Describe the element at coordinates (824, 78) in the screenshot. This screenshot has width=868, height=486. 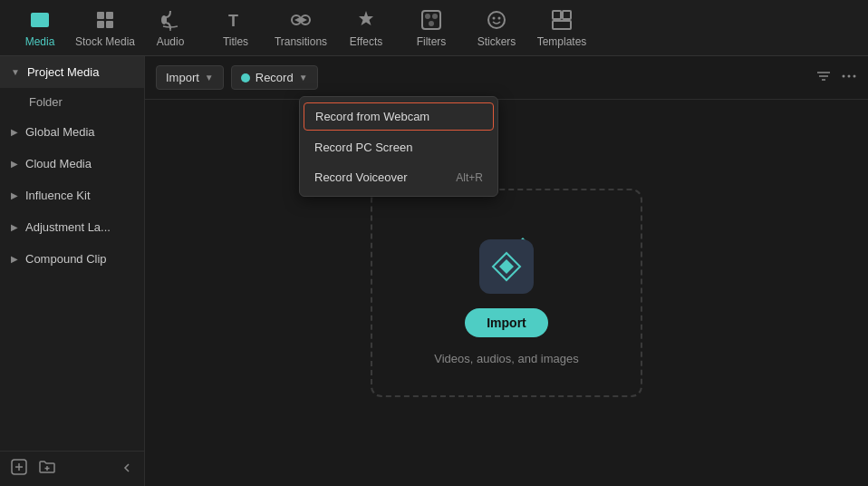
I see `filter-sort-icon` at that location.